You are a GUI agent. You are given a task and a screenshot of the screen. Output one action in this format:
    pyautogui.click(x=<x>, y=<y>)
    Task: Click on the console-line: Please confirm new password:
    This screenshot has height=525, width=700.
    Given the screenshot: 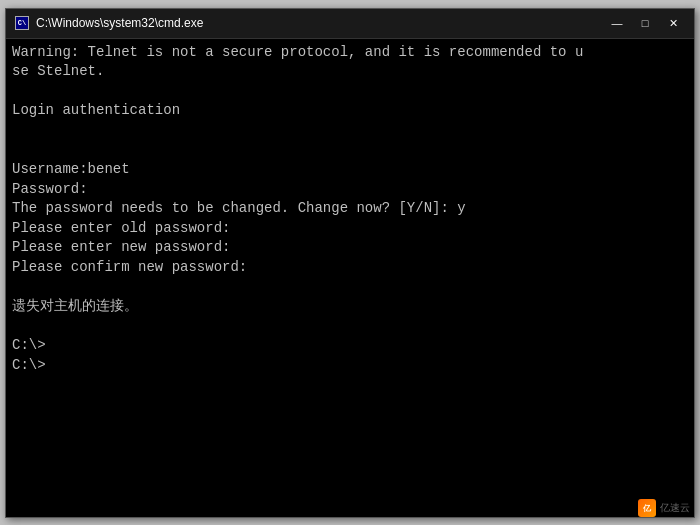 What is the action you would take?
    pyautogui.click(x=350, y=268)
    